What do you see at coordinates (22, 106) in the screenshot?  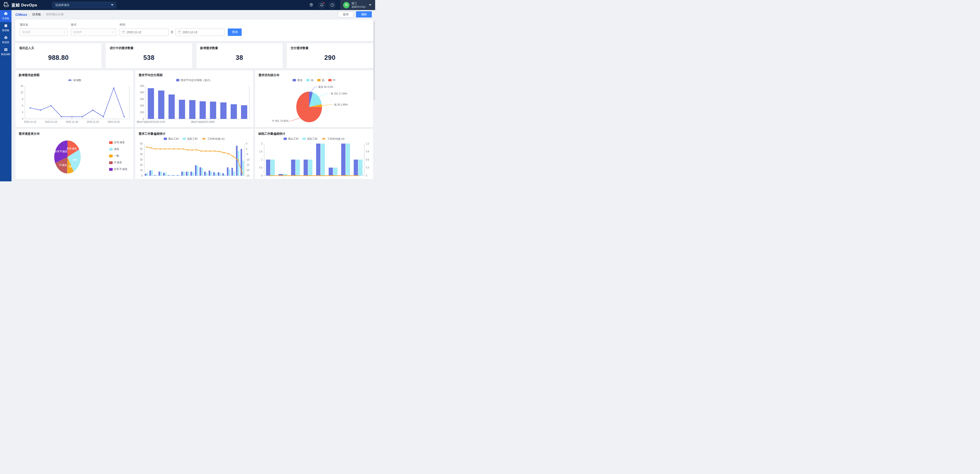 I see `svg-text: 6` at bounding box center [22, 106].